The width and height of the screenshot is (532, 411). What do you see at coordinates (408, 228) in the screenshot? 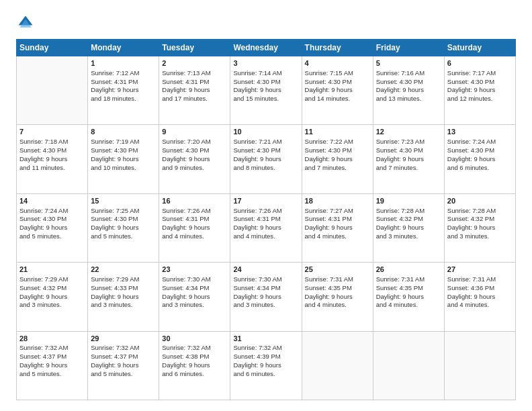
I see `calendar-cell: 19Sunrise: 7:28 AMSunset: 4:32 PMDayligh…` at bounding box center [408, 228].